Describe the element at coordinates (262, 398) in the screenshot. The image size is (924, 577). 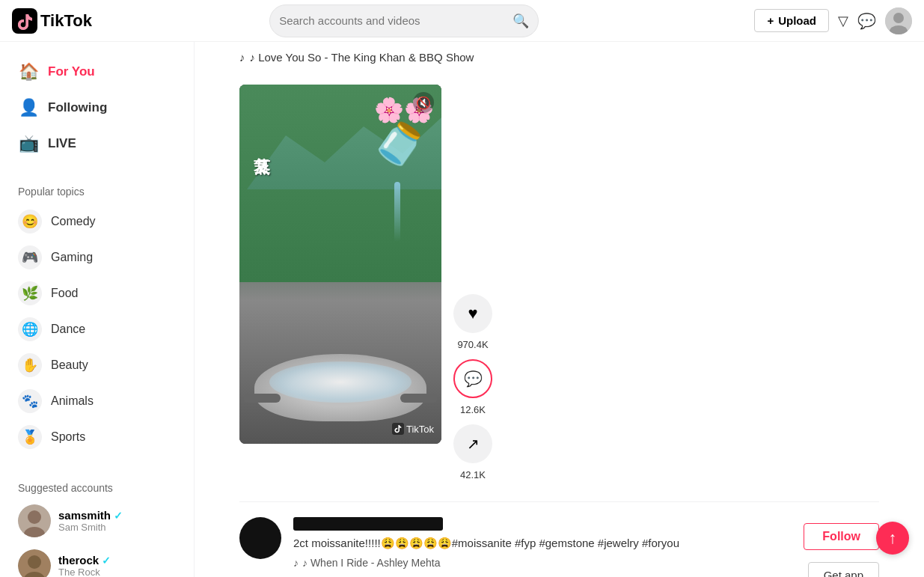
I see `pan-handle-left` at that location.